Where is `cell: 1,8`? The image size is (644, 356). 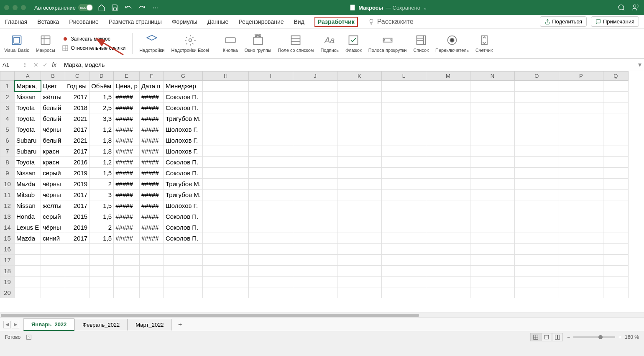 cell: 1,8 is located at coordinates (102, 141).